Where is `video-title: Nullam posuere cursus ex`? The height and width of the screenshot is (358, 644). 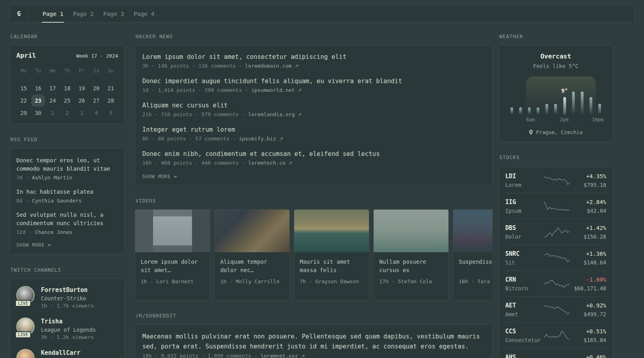 video-title: Nullam posuere cursus ex is located at coordinates (411, 266).